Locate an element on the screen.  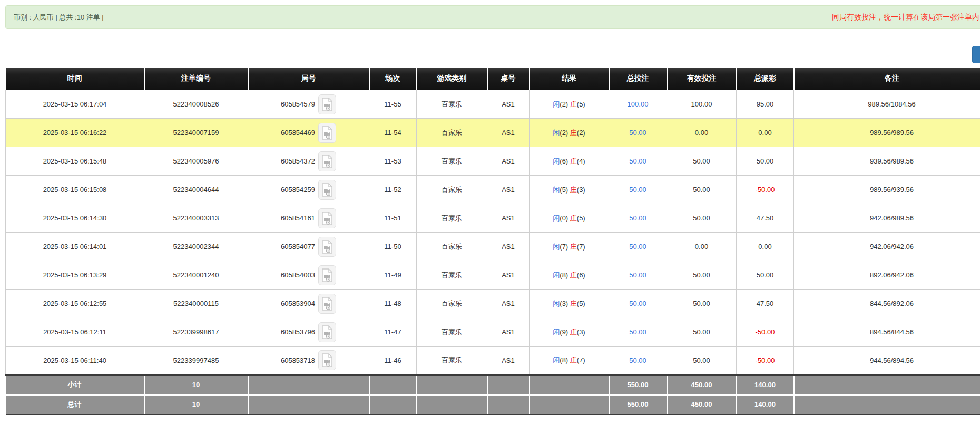
cell-result: 闲(2) 庄(2) is located at coordinates (569, 133).